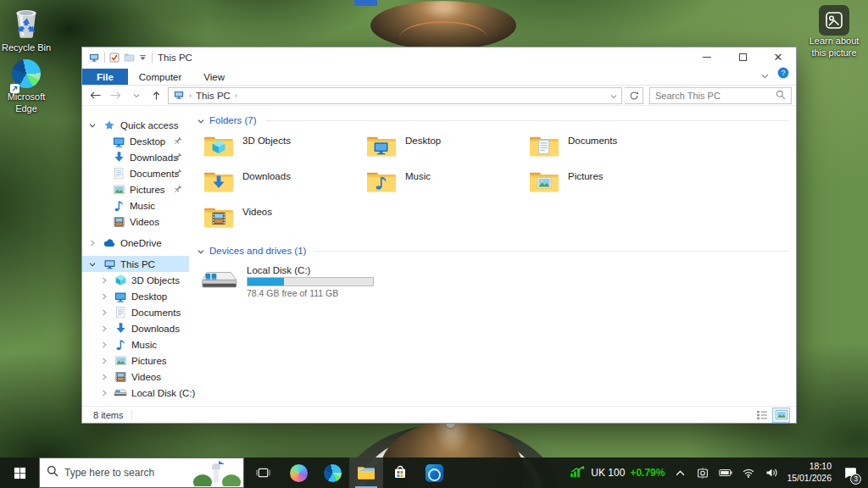 This screenshot has height=488, width=868. I want to click on sidebar-item-label: Downloads, so click(154, 158).